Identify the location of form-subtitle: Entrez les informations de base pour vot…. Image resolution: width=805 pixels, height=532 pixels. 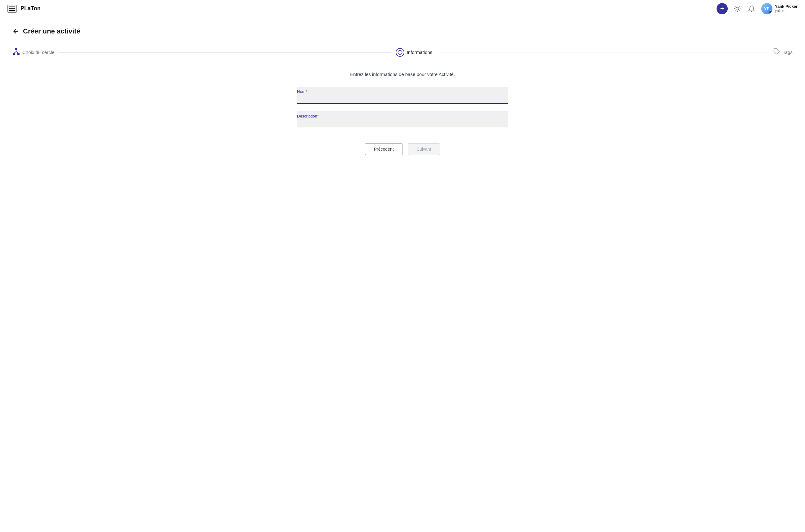
(403, 74).